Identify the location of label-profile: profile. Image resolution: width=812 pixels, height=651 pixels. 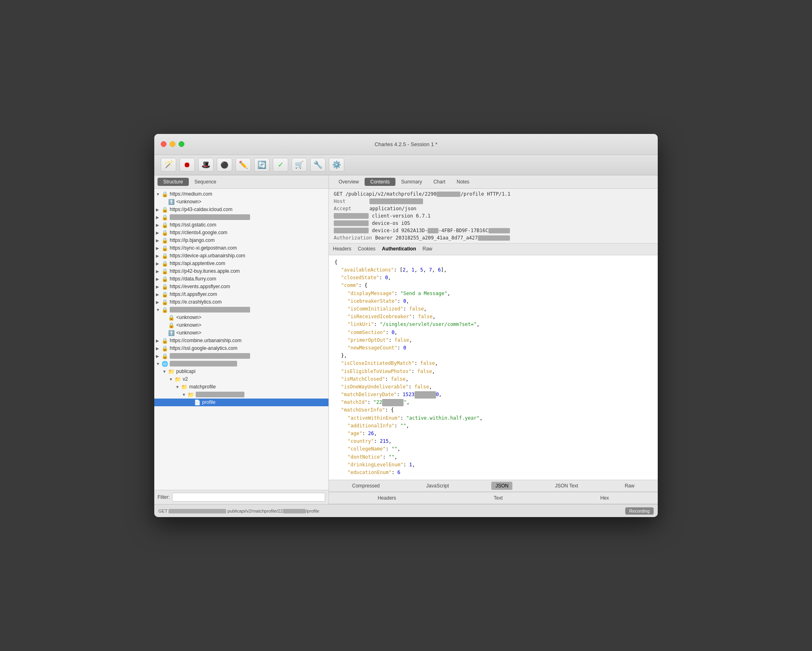
(209, 402).